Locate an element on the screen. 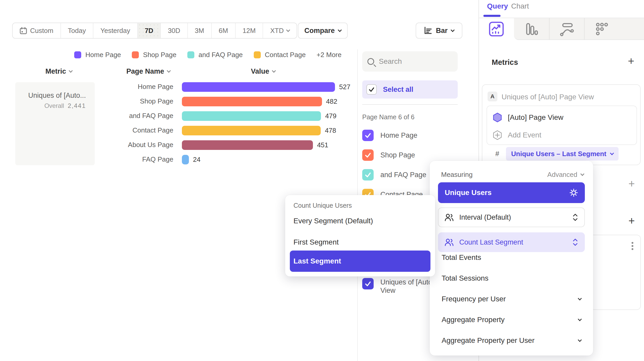  tab-chart: Chart is located at coordinates (520, 6).